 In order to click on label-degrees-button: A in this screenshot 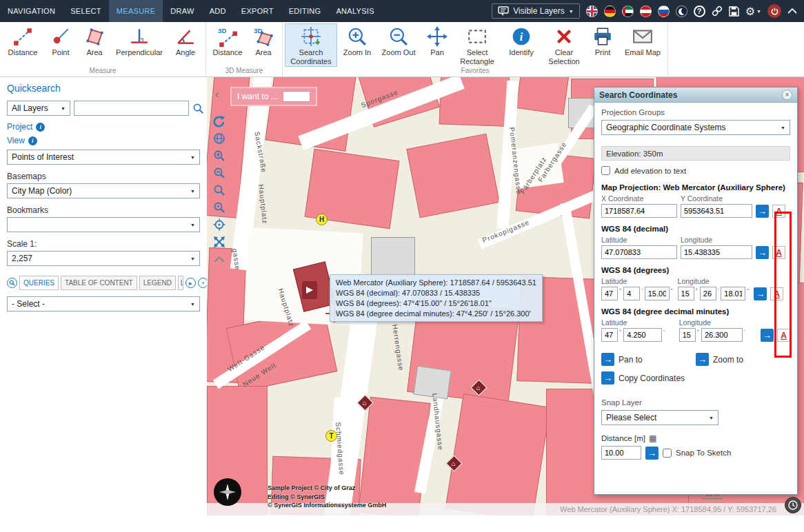, I will do `click(776, 294)`.